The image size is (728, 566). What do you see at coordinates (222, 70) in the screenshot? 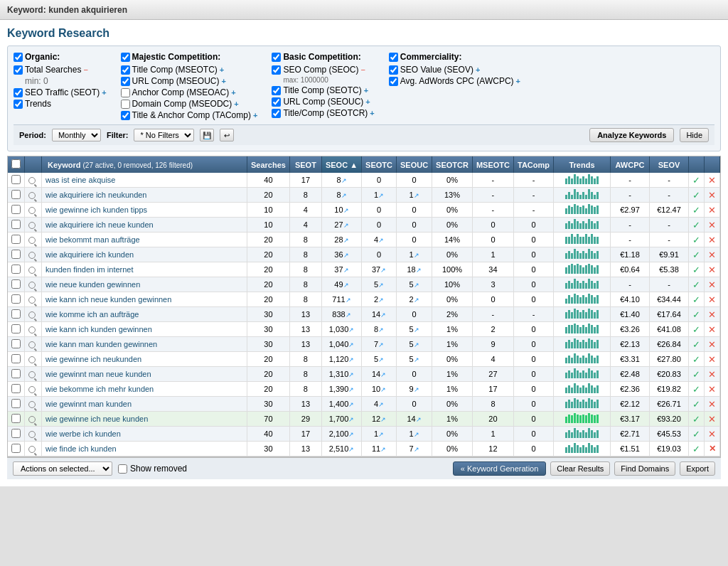
I see `mseotc-plus: +` at bounding box center [222, 70].